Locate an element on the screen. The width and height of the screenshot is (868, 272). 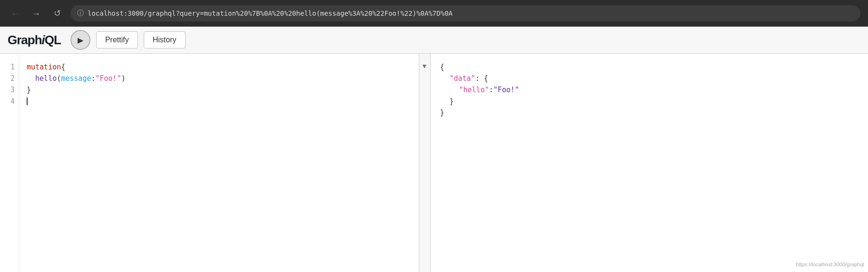
code-line-3: } is located at coordinates (219, 90).